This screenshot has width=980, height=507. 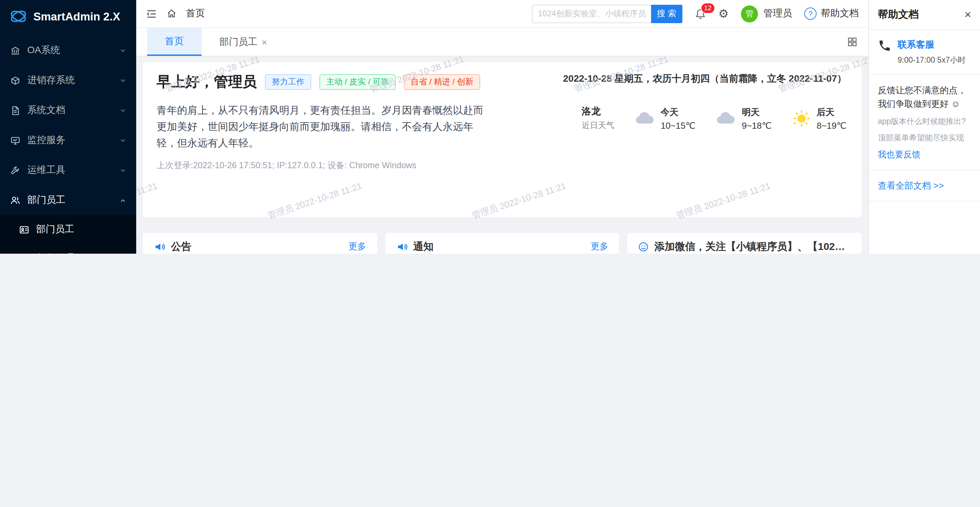 What do you see at coordinates (68, 143) in the screenshot?
I see `sidebar-nav: OA系统 进销存系统 系统文档 监控服务 运维工具` at bounding box center [68, 143].